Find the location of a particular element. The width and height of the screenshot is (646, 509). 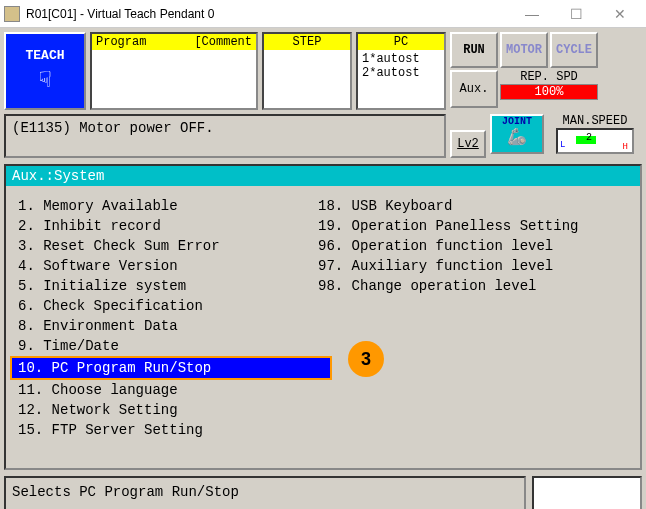

step-body is located at coordinates (307, 79).